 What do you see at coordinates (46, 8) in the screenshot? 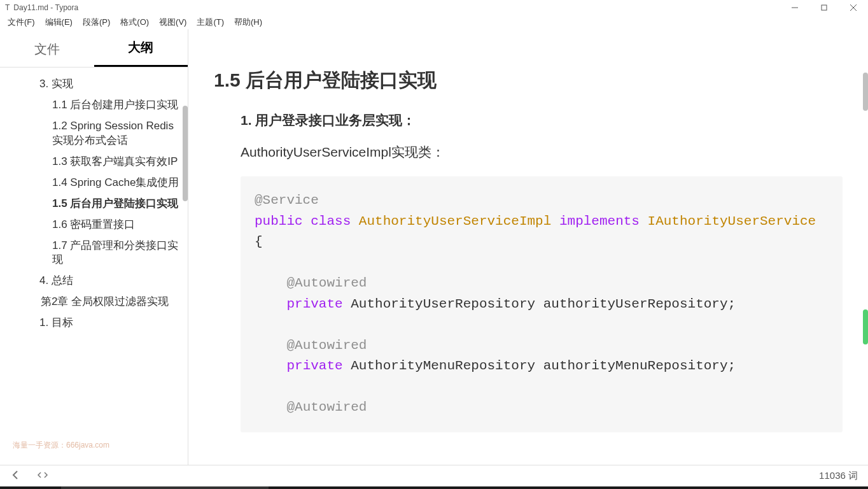
I see `window-title: Day11.md - Typora` at bounding box center [46, 8].